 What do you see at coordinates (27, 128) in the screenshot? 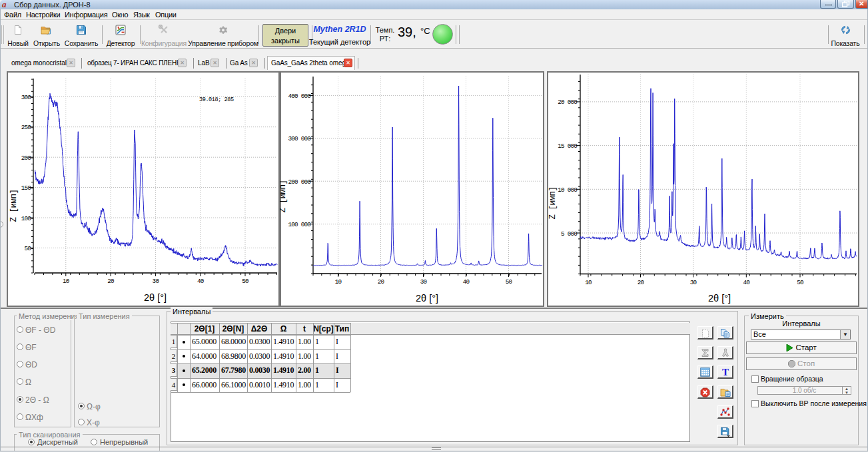
I see `svg-text: 250` at bounding box center [27, 128].